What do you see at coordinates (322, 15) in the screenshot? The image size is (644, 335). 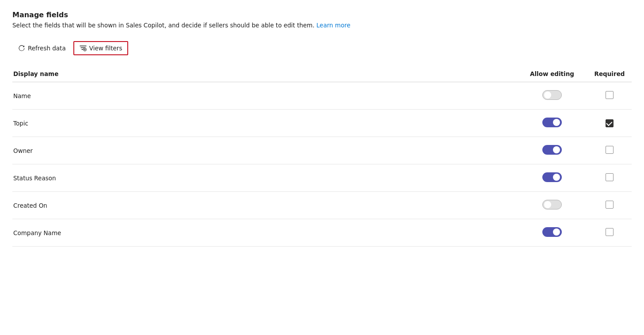 I see `page-title: Manage fields` at bounding box center [322, 15].